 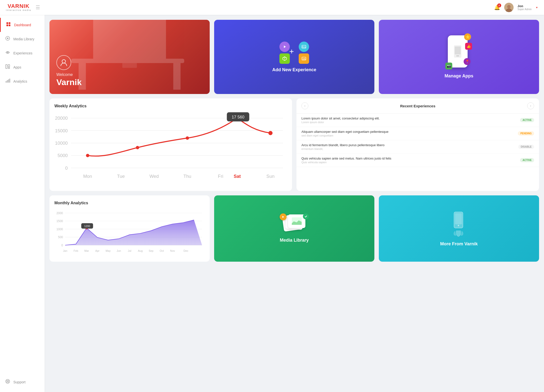 I want to click on monthly-analytics-card: Monthly Analytics 2000 1500 1000 500 0, so click(x=130, y=229).